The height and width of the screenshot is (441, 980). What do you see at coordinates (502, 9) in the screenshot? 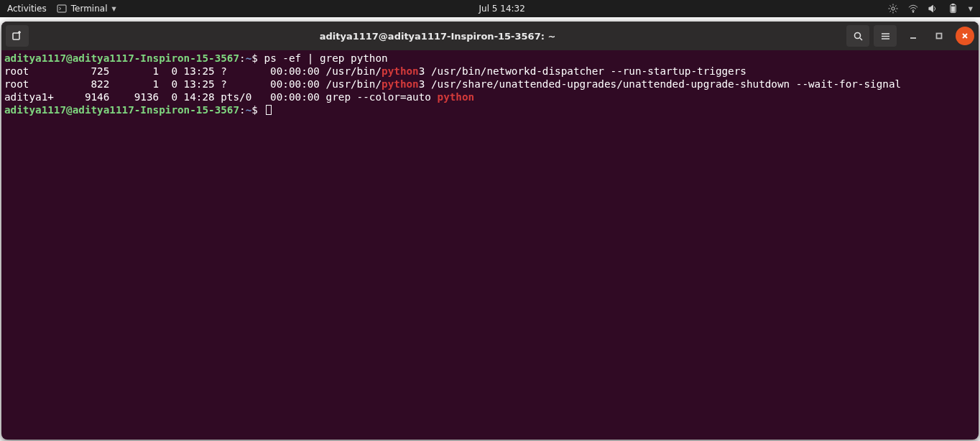
I see `clock: Jul 5 14:32` at bounding box center [502, 9].